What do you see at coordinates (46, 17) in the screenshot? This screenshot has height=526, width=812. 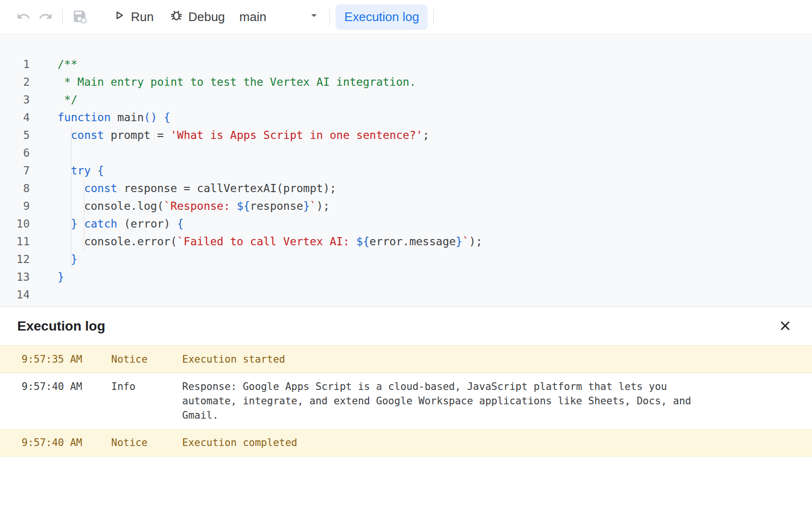 I see `redo-button` at bounding box center [46, 17].